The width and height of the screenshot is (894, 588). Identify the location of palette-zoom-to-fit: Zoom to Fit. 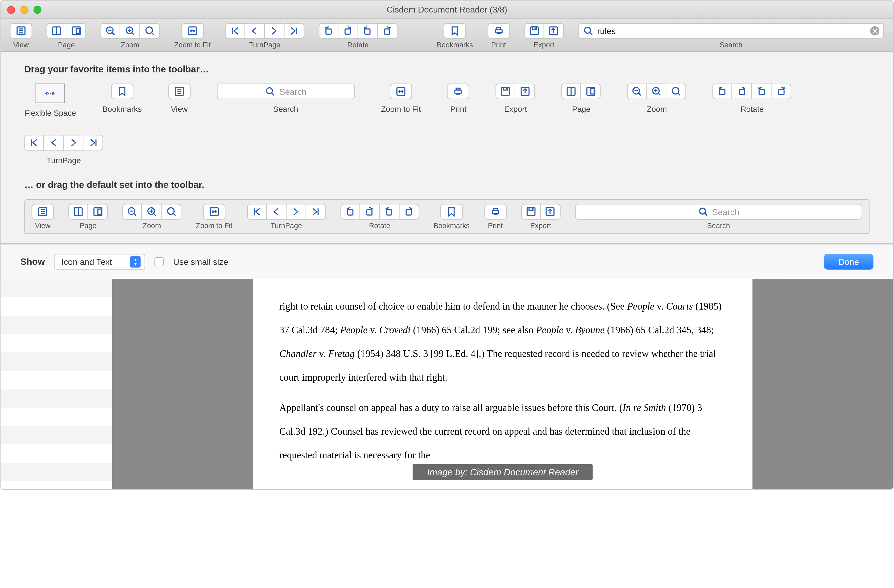
(401, 101).